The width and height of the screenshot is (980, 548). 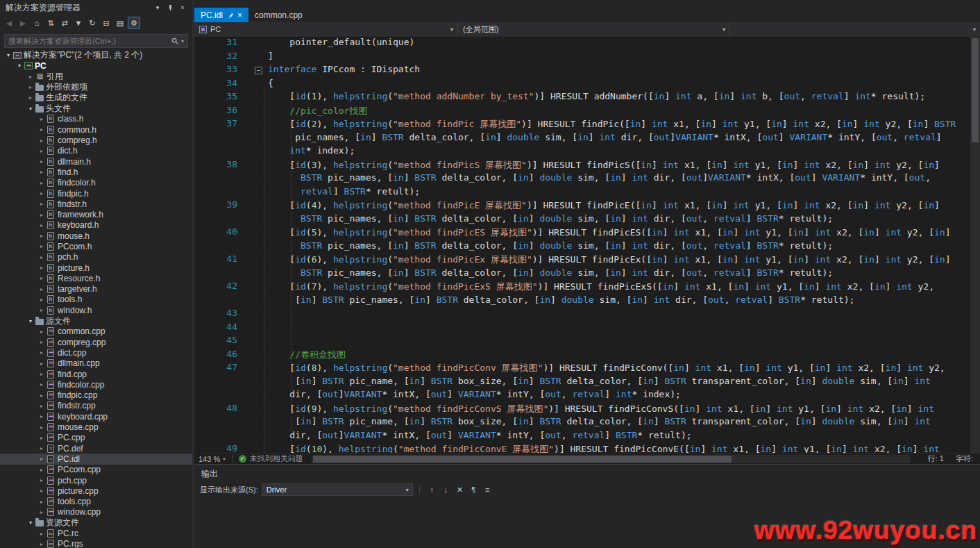 What do you see at coordinates (96, 385) in the screenshot?
I see `tree-item-findcolor.cpp: ▸findcolor.cpp` at bounding box center [96, 385].